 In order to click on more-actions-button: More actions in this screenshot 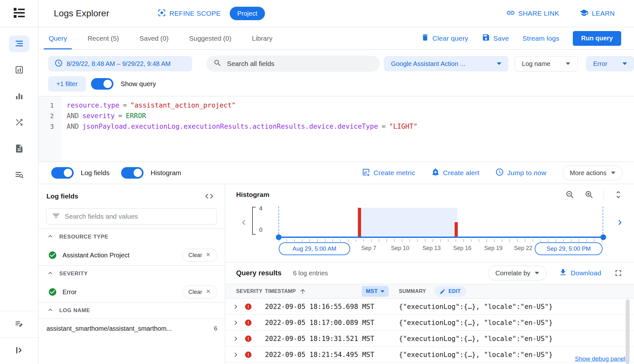, I will do `click(593, 173)`.